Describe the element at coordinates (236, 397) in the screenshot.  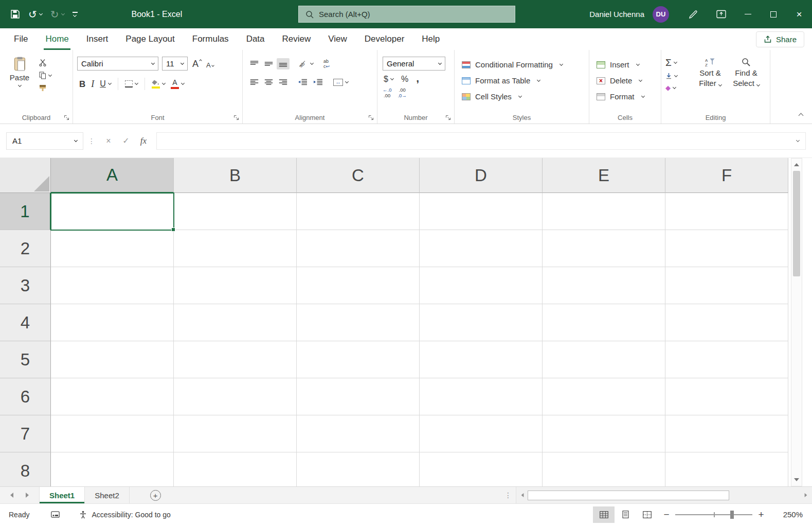
I see `cell-B6` at that location.